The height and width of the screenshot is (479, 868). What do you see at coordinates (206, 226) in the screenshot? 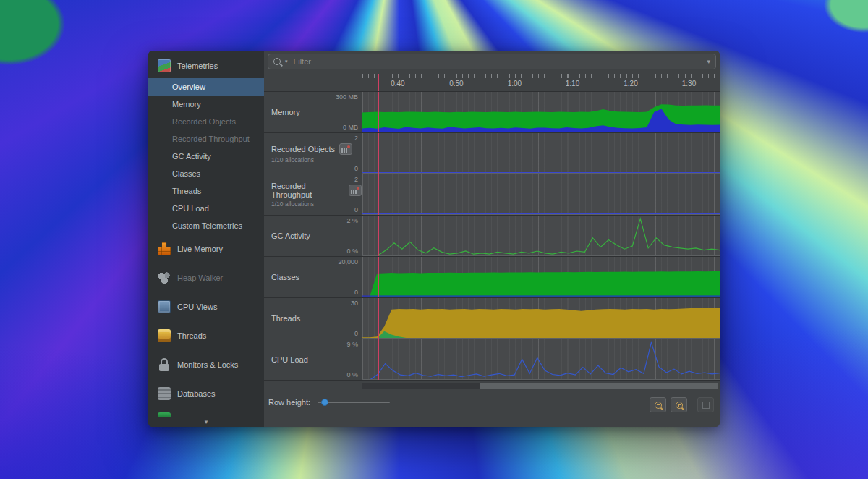
I see `sidebar-item-custom-telemetries: Custom Telemetries` at bounding box center [206, 226].